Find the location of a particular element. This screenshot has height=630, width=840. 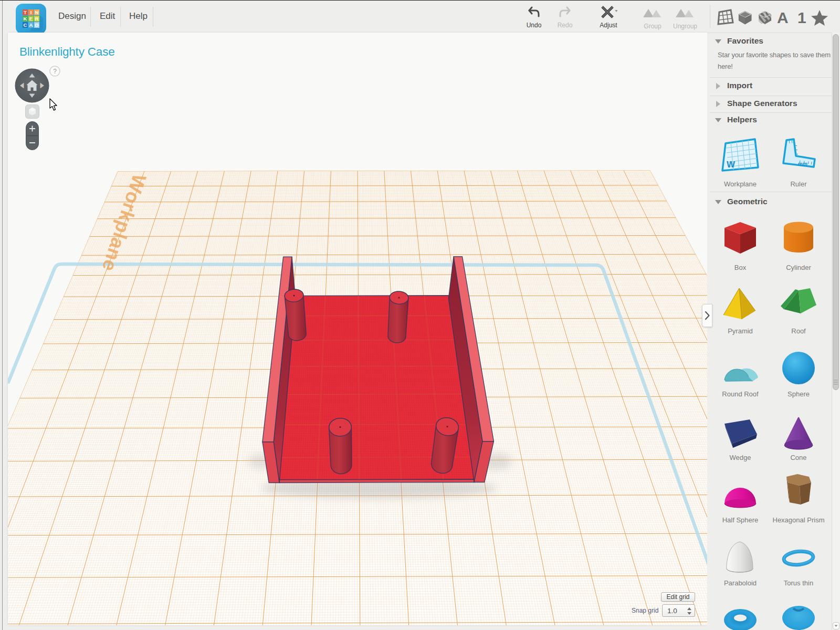

svg-text: I is located at coordinates (32, 13).